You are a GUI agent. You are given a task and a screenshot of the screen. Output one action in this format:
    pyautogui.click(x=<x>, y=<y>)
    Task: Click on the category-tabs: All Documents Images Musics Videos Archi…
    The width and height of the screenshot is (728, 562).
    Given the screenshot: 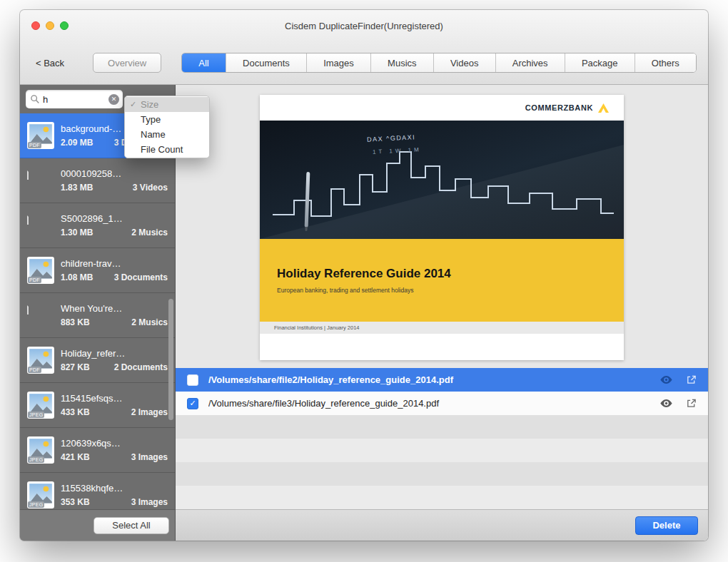 What is the action you would take?
    pyautogui.click(x=439, y=63)
    